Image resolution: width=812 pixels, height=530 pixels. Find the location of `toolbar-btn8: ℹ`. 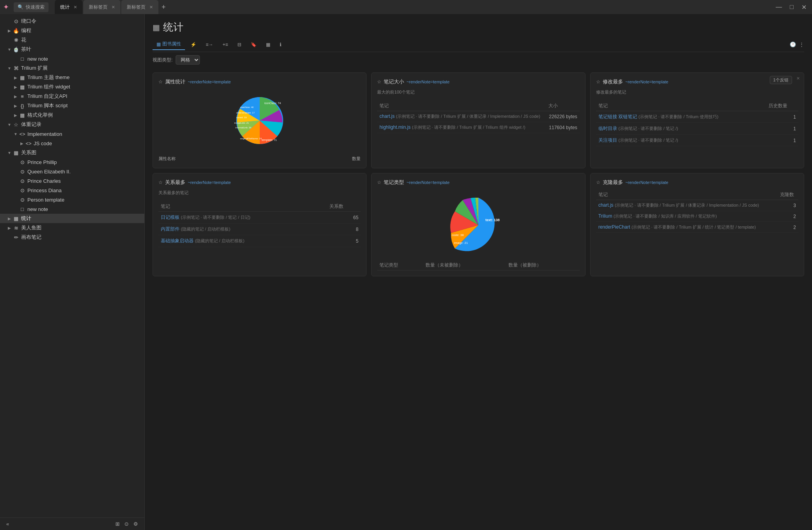

toolbar-btn8: ℹ is located at coordinates (281, 45).